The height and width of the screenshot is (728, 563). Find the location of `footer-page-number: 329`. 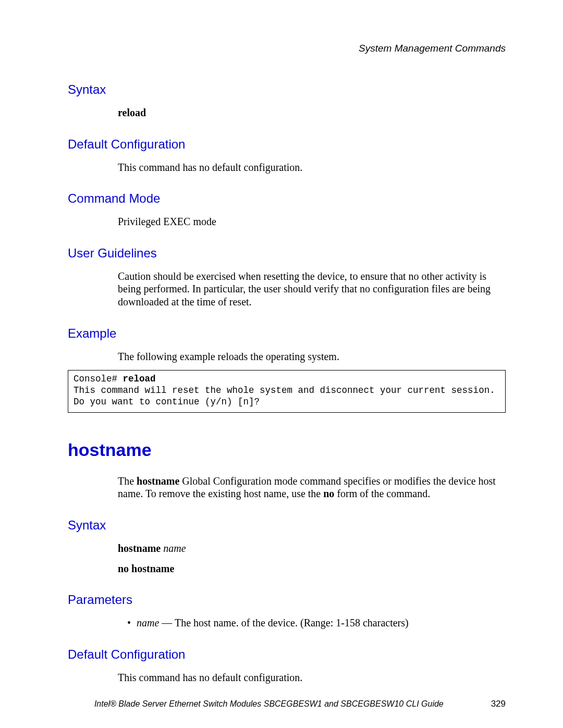

footer-page-number: 329 is located at coordinates (498, 704).